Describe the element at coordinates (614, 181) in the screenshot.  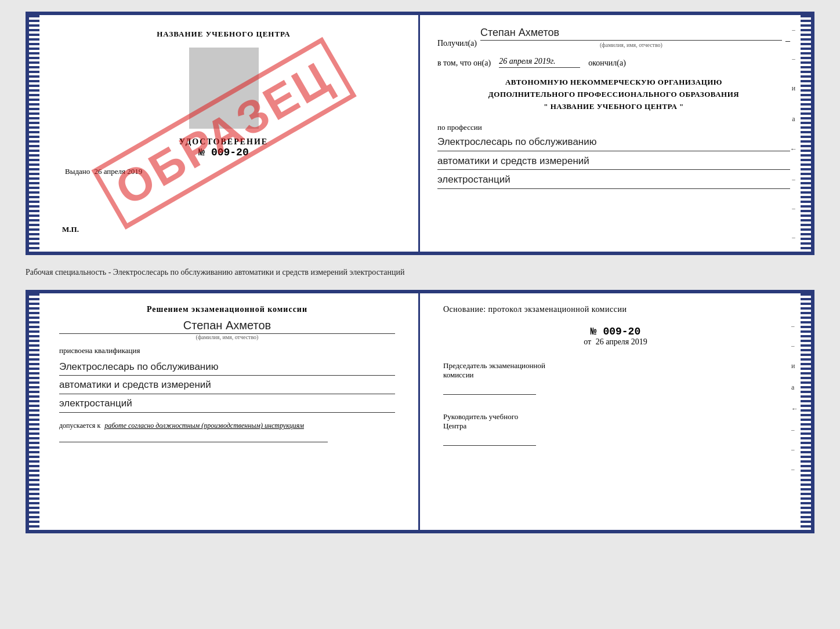
I see `prof-line3: электростанций` at that location.